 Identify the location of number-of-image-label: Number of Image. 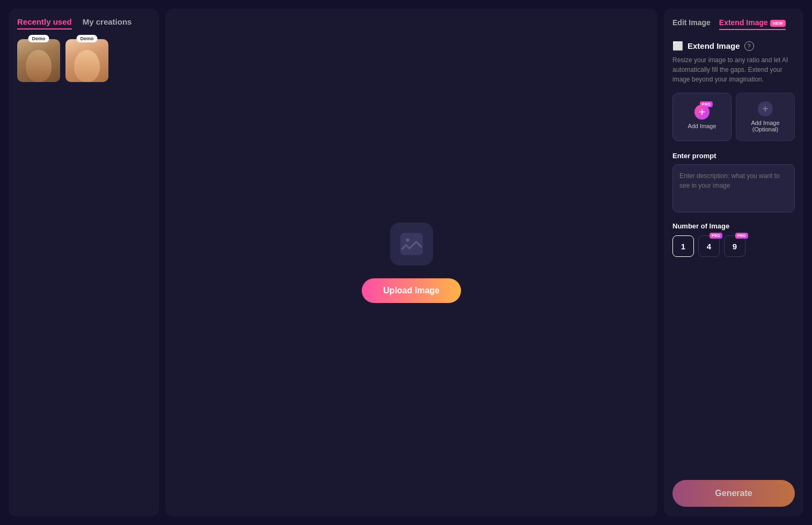
(734, 226).